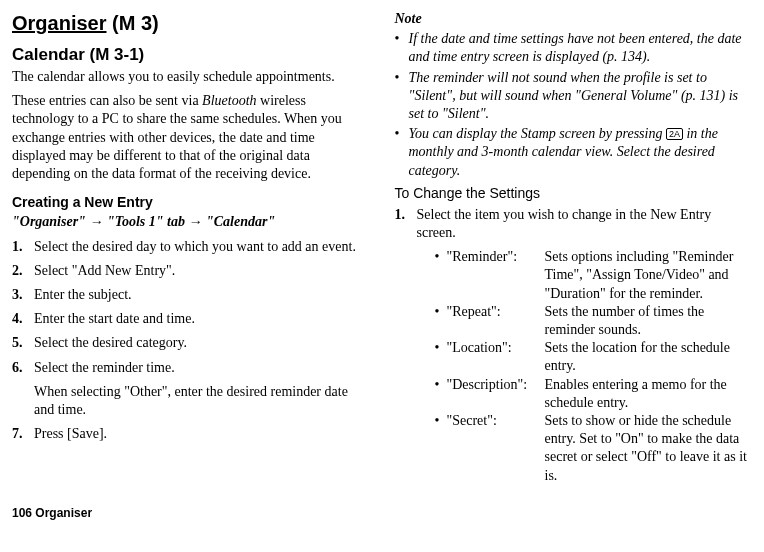 The image size is (764, 552). I want to click on title-suffix: (M 3), so click(132, 23).